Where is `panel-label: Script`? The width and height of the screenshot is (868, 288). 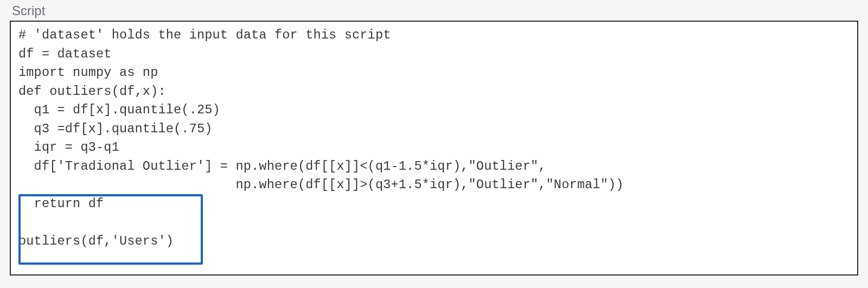 panel-label: Script is located at coordinates (435, 11).